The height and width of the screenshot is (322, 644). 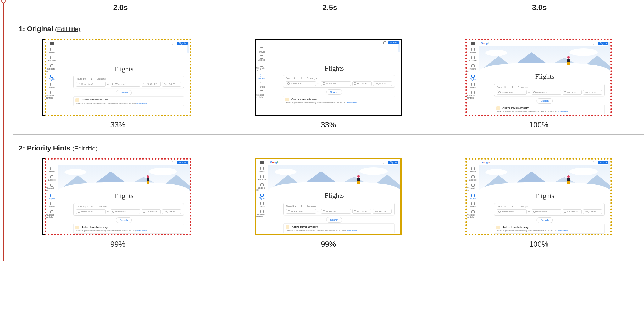 What do you see at coordinates (328, 77) in the screenshot?
I see `row1-frame2: Travel Explore Things to do Flights Hote…` at bounding box center [328, 77].